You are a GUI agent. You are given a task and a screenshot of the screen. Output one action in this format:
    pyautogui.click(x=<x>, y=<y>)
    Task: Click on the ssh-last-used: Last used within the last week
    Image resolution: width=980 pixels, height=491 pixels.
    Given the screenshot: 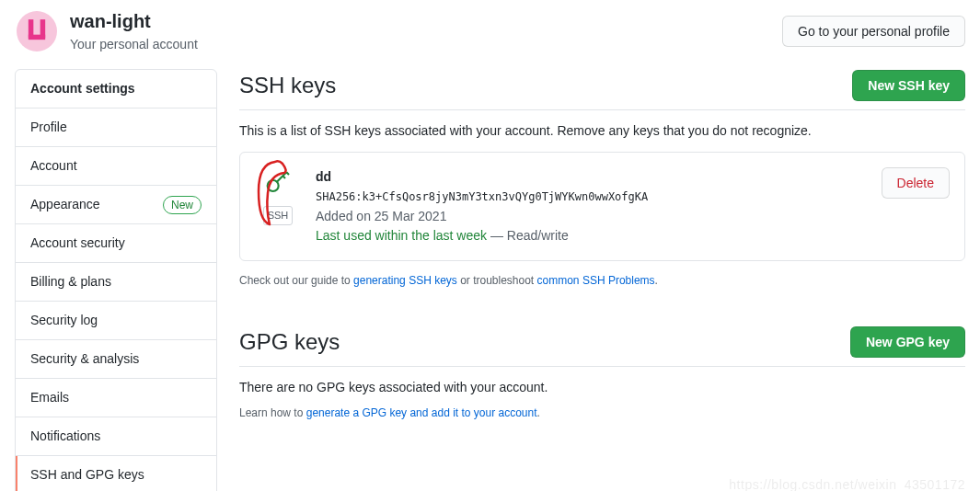 What is the action you would take?
    pyautogui.click(x=401, y=235)
    